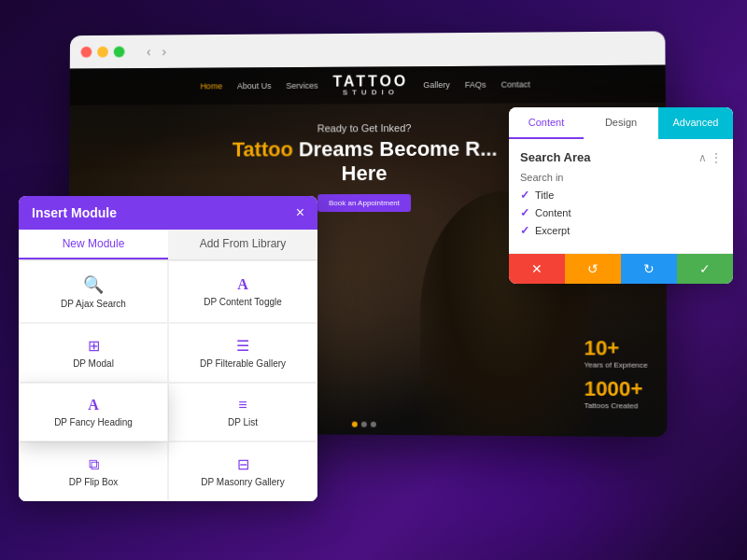 This screenshot has height=560, width=747. Describe the element at coordinates (553, 231) in the screenshot. I see `checkbox-excerpt-label: Excerpt` at that location.